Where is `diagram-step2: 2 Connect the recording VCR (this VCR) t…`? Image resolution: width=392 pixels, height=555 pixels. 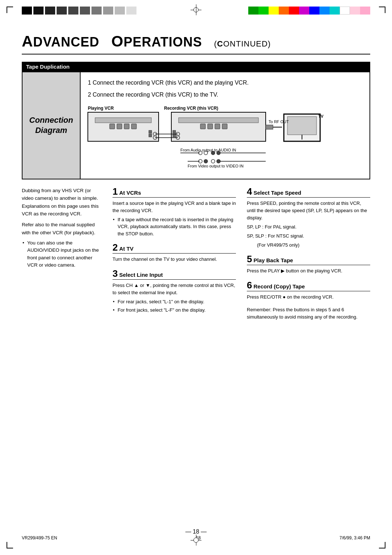
diagram-step2: 2 Connect the recording VCR (this VCR) t… is located at coordinates (225, 95).